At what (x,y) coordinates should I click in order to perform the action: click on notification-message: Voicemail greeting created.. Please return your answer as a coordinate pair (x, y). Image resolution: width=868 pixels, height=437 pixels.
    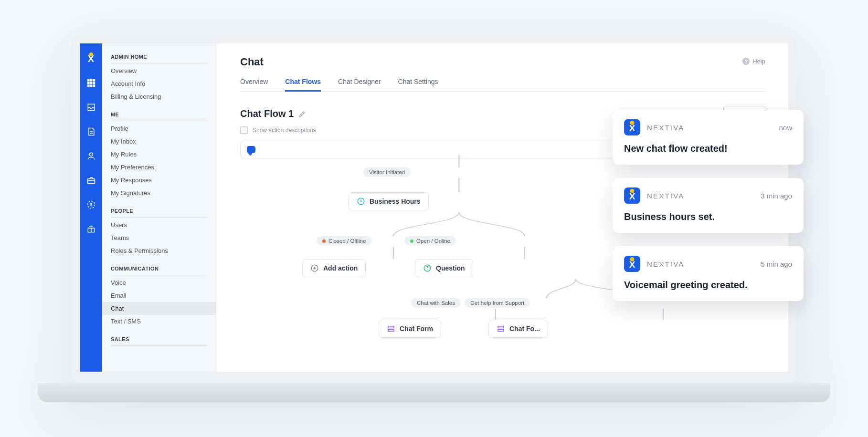
    Looking at the image, I should click on (708, 285).